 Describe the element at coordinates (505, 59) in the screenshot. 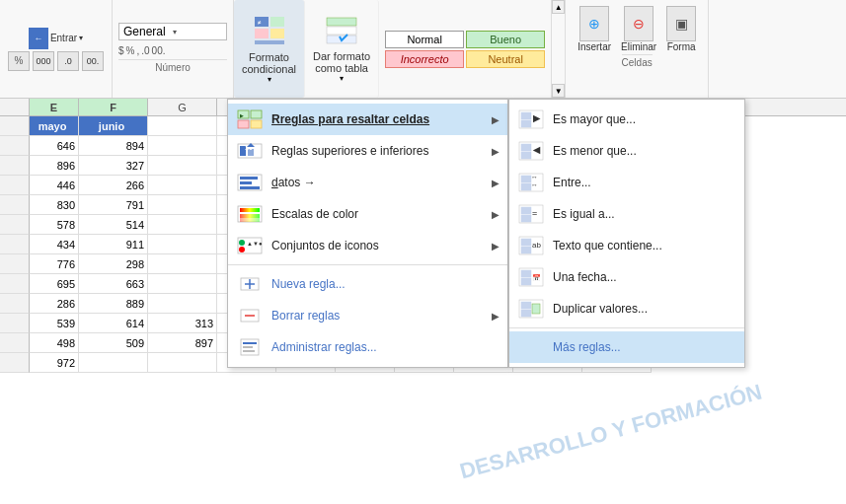

I see `style-neutral: Neutral` at that location.